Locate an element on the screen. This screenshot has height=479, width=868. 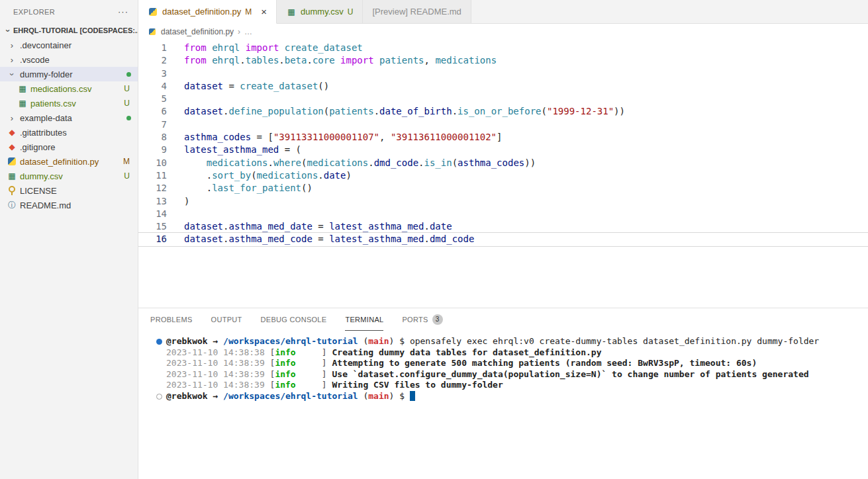
file-label: patients.csv is located at coordinates (53, 103).